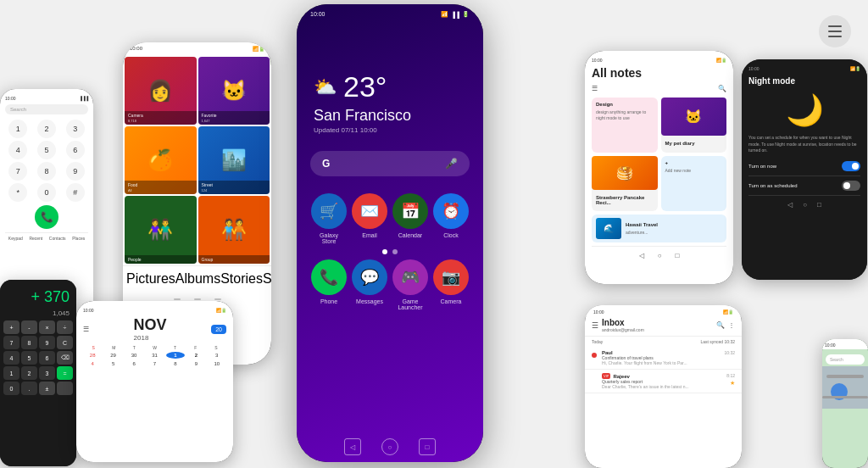 The width and height of the screenshot is (868, 468). I want to click on notes-toolbar-icon-search: 🔍, so click(722, 88).